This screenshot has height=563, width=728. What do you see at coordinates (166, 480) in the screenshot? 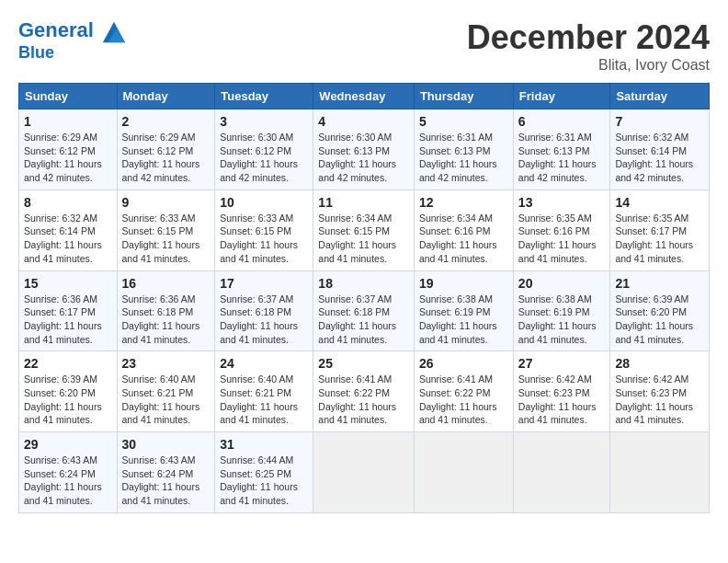
I see `day-info: Sunrise: 6:43 AM Sunset: 6:24 PM Dayligh…` at bounding box center [166, 480].